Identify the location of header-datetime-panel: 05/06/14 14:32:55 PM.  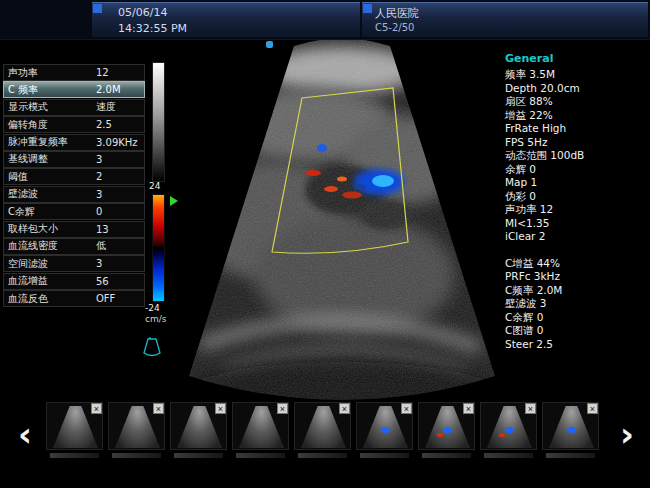
(226, 20).